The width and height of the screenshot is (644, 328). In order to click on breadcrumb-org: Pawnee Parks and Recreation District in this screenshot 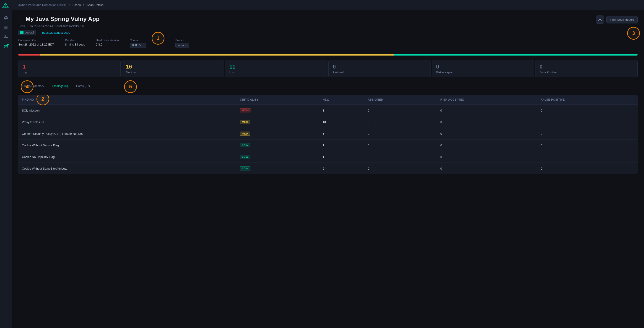, I will do `click(42, 5)`.